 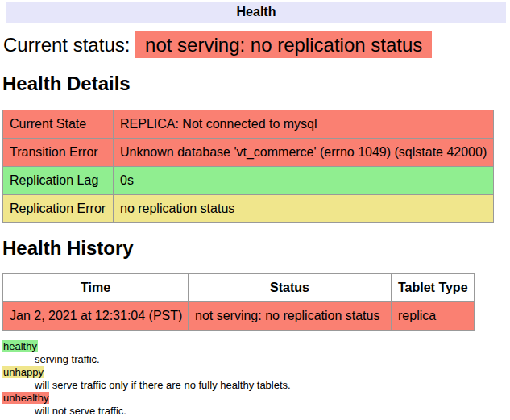 What do you see at coordinates (248, 152) in the screenshot?
I see `details-row-transition-error: Transition Error Unknown database 'vt_co…` at bounding box center [248, 152].